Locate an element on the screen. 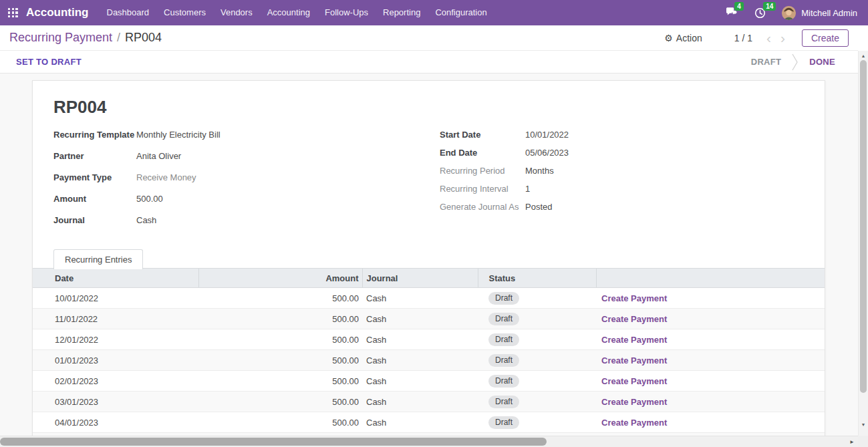  entry-date: 01/01/2023 is located at coordinates (116, 361).